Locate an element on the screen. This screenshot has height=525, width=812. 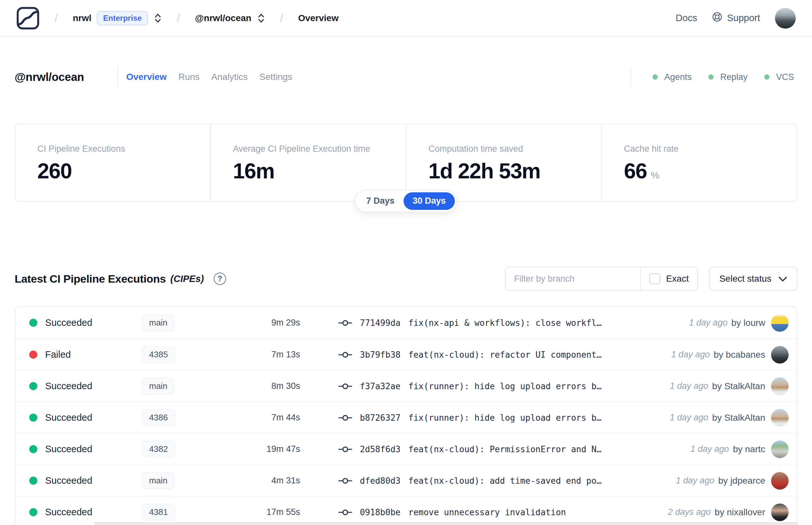
tab-settings: Settings is located at coordinates (276, 77).